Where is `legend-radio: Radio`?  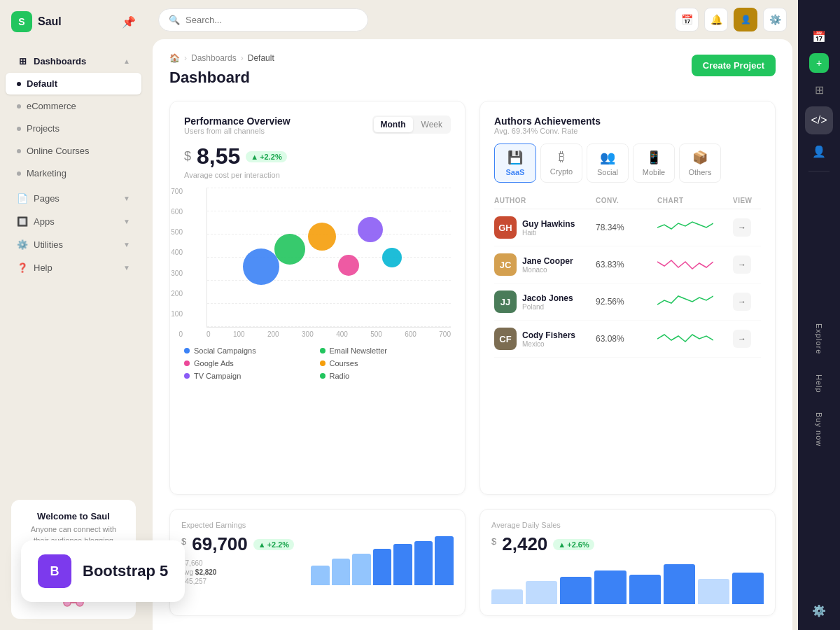
legend-radio: Radio is located at coordinates (386, 376).